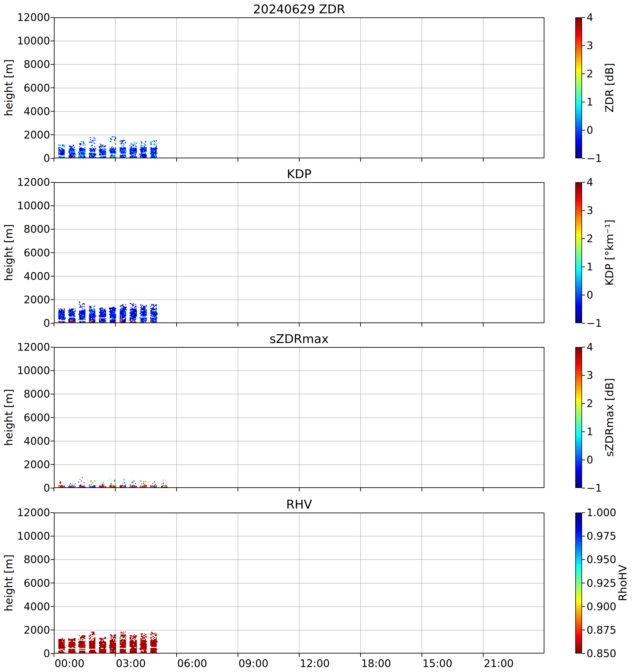 Image resolution: width=633 pixels, height=672 pixels. Describe the element at coordinates (30, 418) in the screenshot. I see `y-tick-label: 6000` at that location.